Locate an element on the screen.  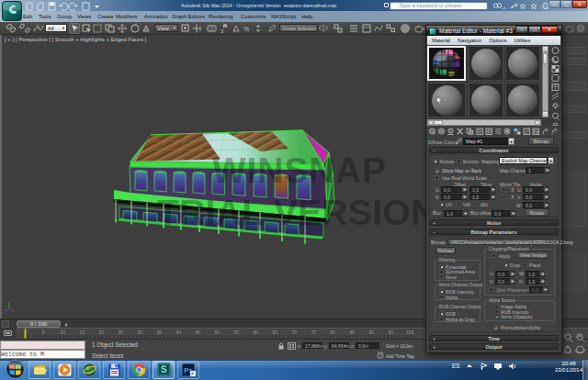
svg-text: S is located at coordinates (164, 369).